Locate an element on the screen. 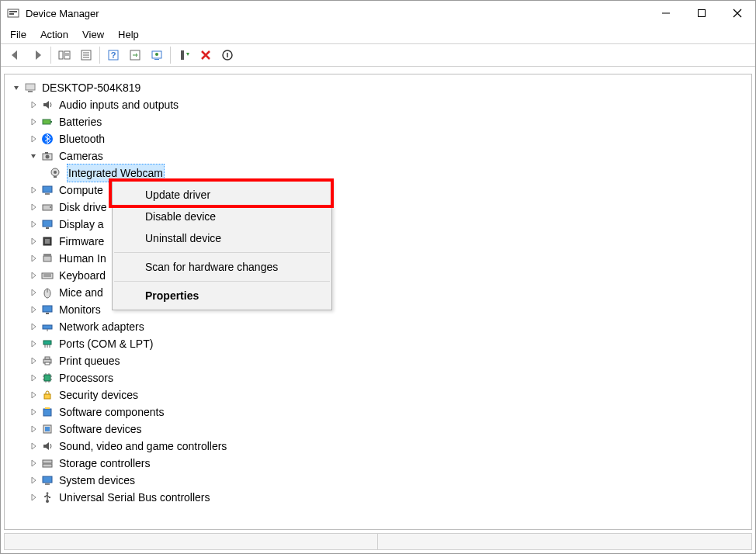 The width and height of the screenshot is (756, 554). disk-icon is located at coordinates (47, 207).